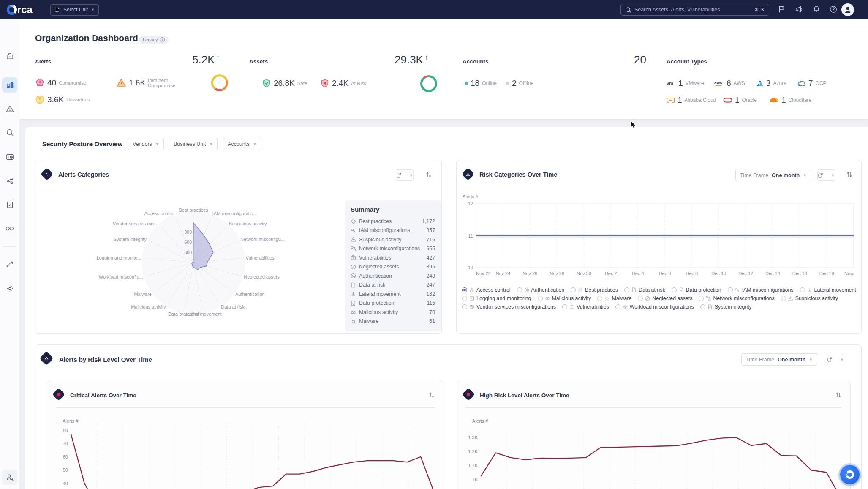 This screenshot has width=868, height=489. Describe the element at coordinates (695, 10) in the screenshot. I see `global-search: ⌘ K` at that location.